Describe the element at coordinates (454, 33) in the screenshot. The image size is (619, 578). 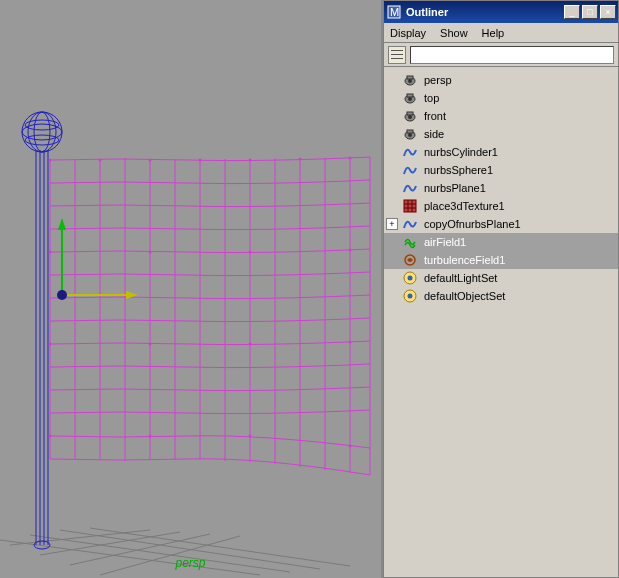
I see `menu-show: Show` at that location.